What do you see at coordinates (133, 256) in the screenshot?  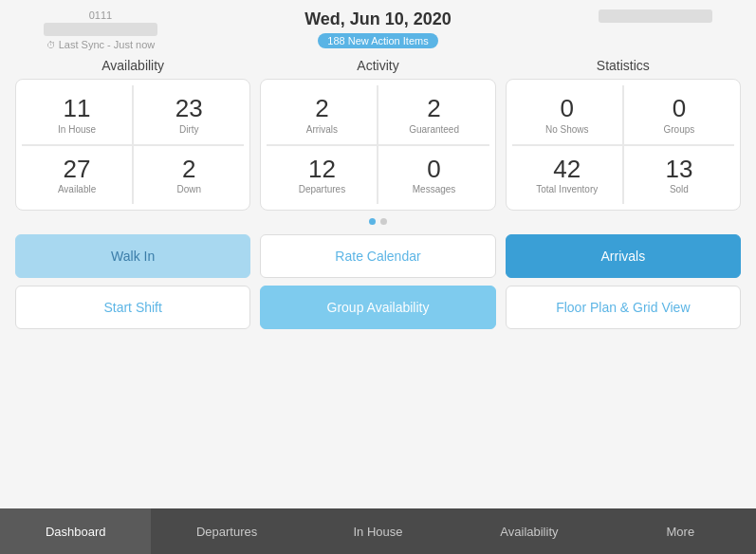 I see `walk-in-button: Walk In` at bounding box center [133, 256].